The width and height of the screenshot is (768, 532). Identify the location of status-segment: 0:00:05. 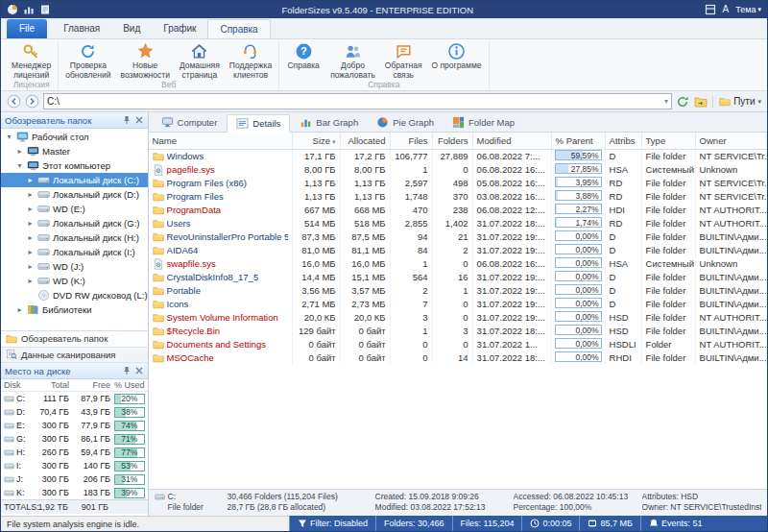
(550, 523).